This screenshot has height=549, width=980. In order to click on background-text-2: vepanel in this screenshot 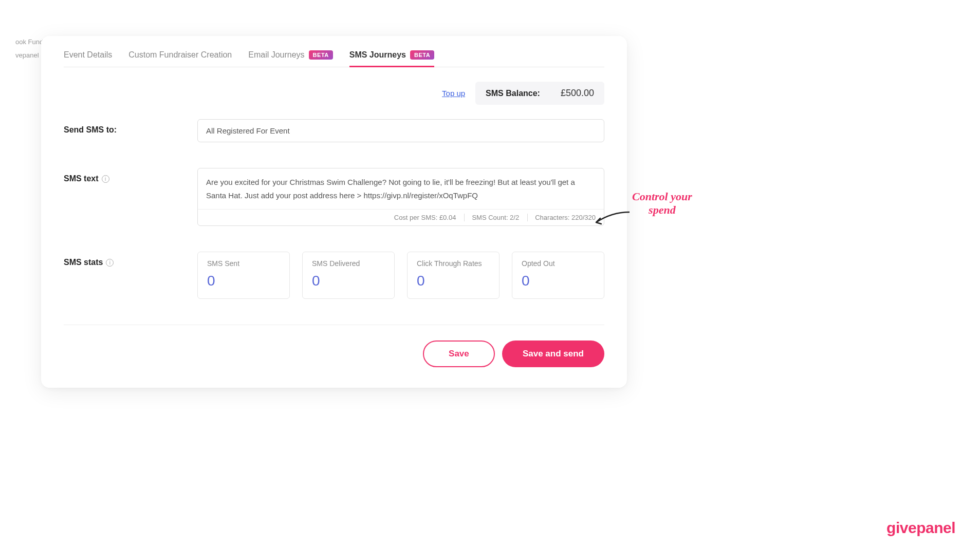, I will do `click(27, 55)`.